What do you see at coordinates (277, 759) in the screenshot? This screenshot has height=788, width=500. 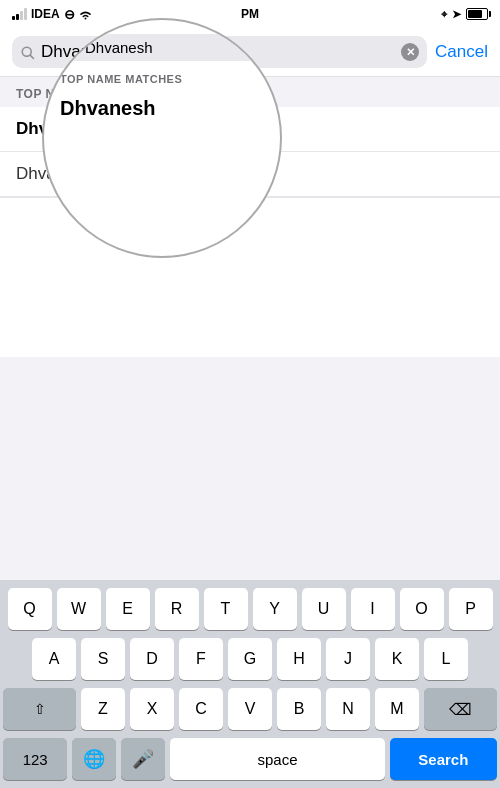 I see `key-space: space` at bounding box center [277, 759].